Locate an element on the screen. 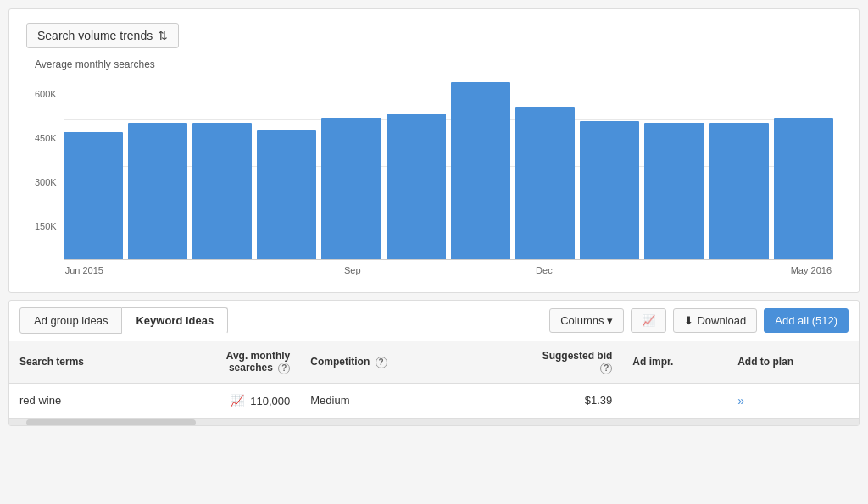 The image size is (868, 504). y-tick: 450K is located at coordinates (46, 138).